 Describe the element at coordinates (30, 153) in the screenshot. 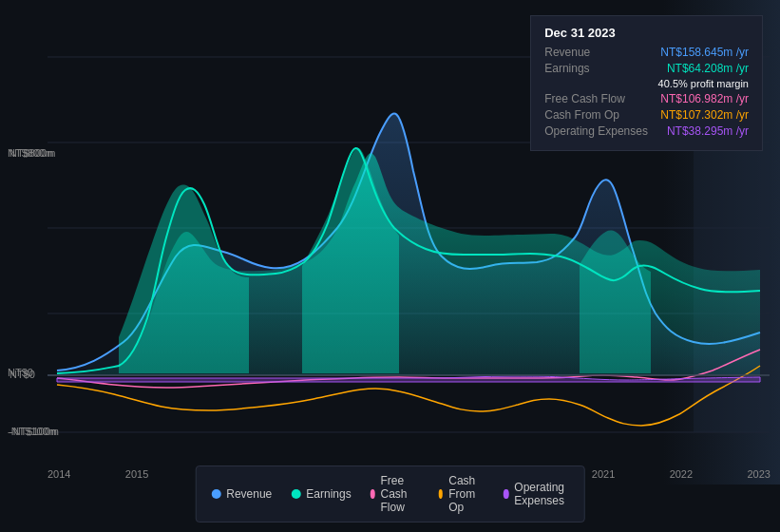

I see `y-label-800m: NT$800m` at that location.